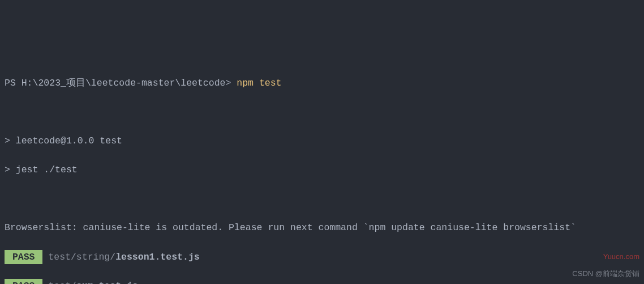 The width and height of the screenshot is (644, 284). What do you see at coordinates (322, 281) in the screenshot?
I see `test-result-line: PASS test/sum.test.js` at bounding box center [322, 281].